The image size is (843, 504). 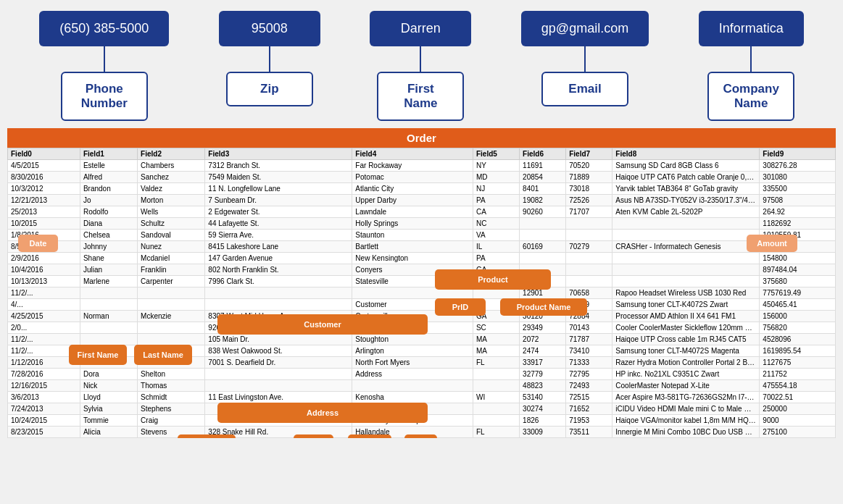 I want to click on cell-2-7: 73018, so click(x=589, y=189).